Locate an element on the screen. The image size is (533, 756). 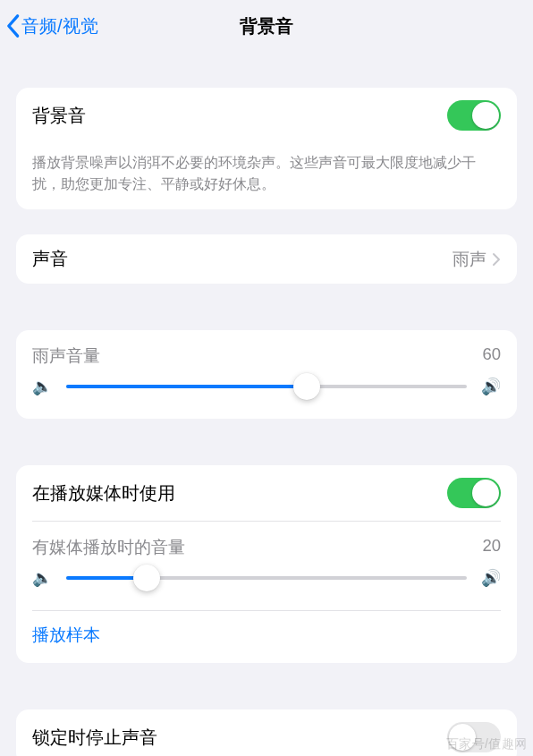
nav-bar: 音频/视觉 背景音 is located at coordinates (266, 26).